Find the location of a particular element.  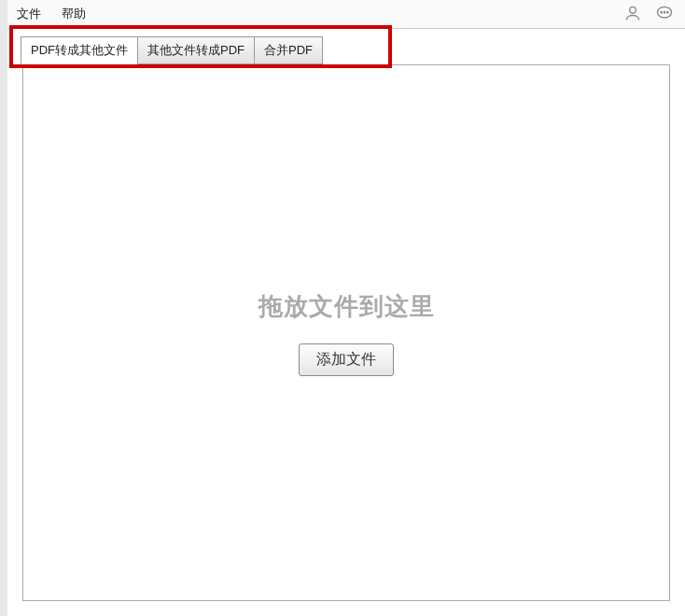

user-icon is located at coordinates (633, 13).